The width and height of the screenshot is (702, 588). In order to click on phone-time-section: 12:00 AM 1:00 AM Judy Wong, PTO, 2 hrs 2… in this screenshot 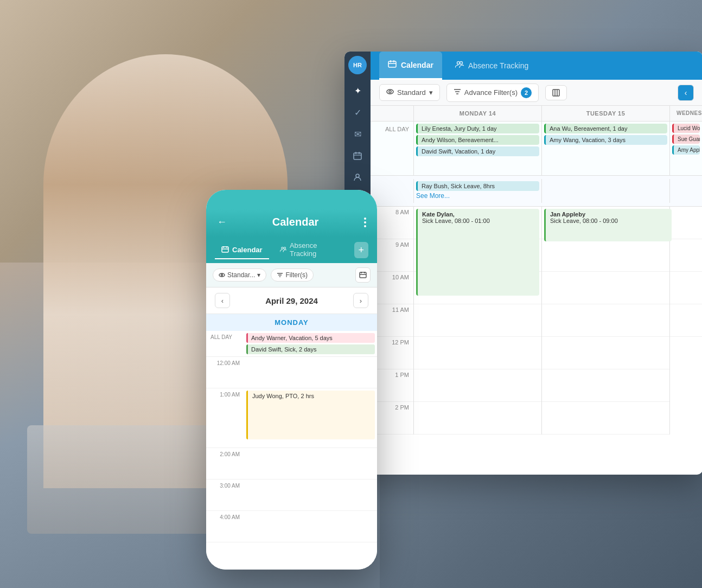, I will do `click(292, 450)`.